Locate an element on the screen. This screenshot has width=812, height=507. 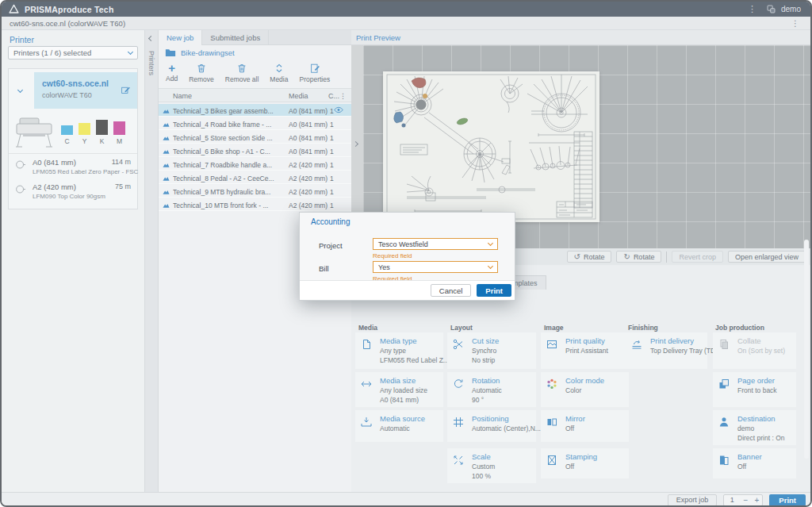
project-label: Project is located at coordinates (331, 246).